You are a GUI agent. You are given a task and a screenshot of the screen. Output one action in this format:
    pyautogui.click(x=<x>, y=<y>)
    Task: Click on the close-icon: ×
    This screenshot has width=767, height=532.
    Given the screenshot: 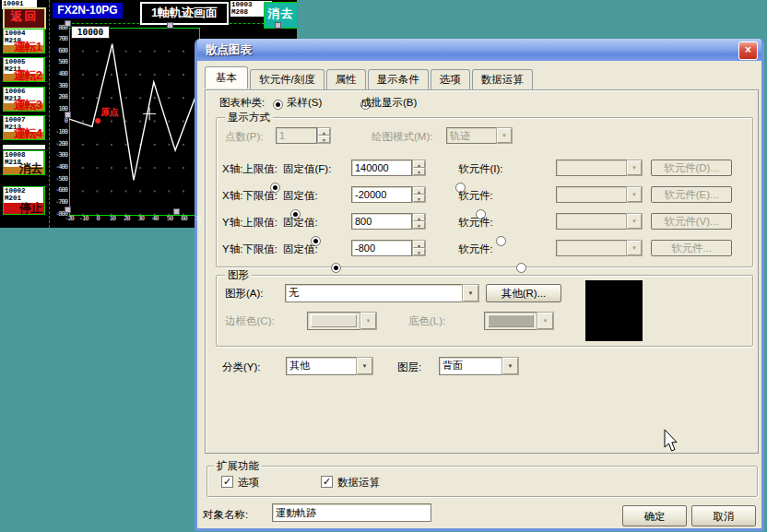 What is the action you would take?
    pyautogui.click(x=749, y=51)
    